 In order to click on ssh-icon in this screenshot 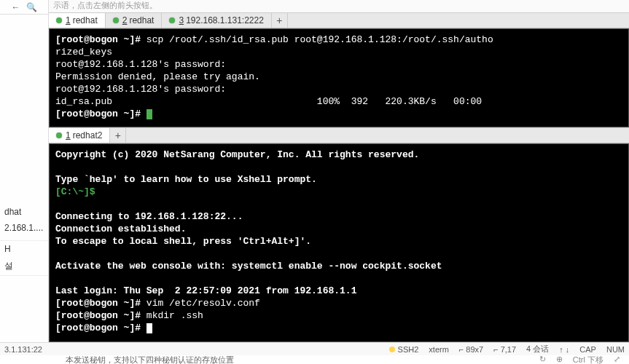, I will do `click(392, 349)`.